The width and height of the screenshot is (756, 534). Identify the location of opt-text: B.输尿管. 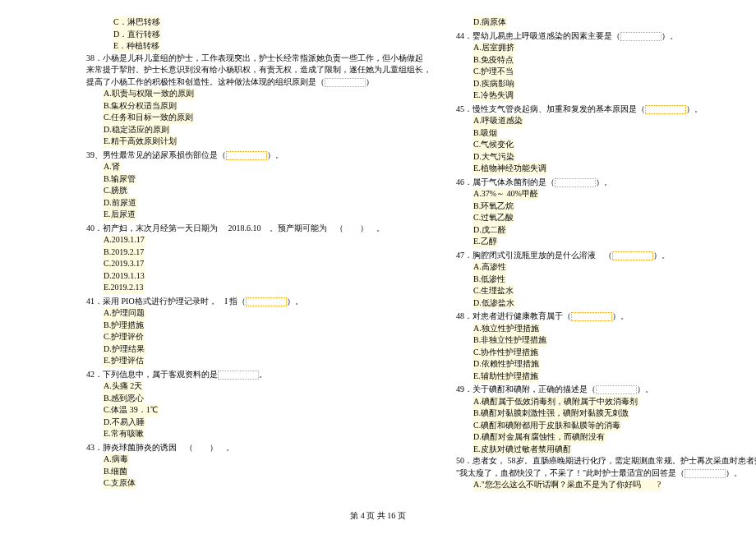
(120, 179).